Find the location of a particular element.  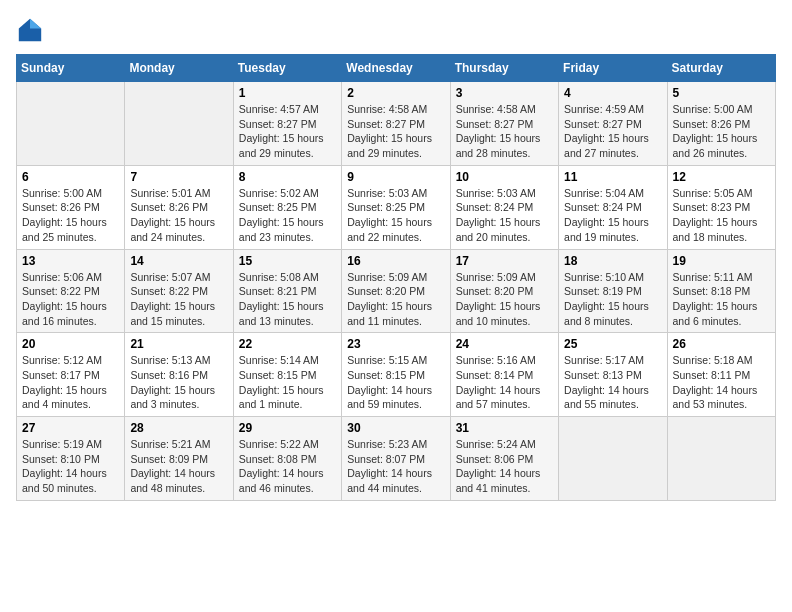

calendar-cell: 22Sunrise: 5:14 AM Sunset: 8:15 PM Dayli… is located at coordinates (287, 375).